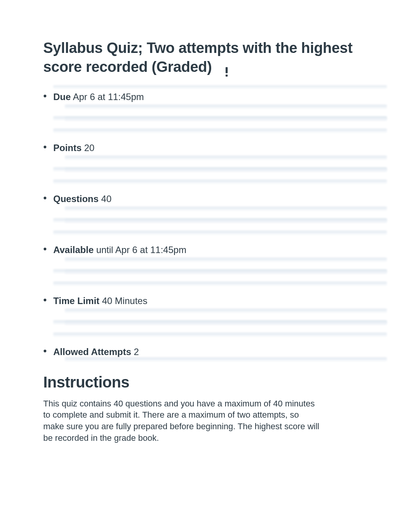 The width and height of the screenshot is (410, 532). What do you see at coordinates (73, 250) in the screenshot?
I see `detail-label: Available` at bounding box center [73, 250].